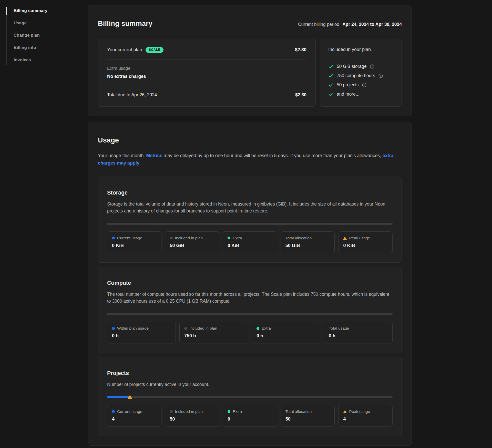 Image resolution: width=492 pixels, height=448 pixels. I want to click on storage-stats-row: Current usage 0 KiB Included in plan 50 …, so click(250, 242).